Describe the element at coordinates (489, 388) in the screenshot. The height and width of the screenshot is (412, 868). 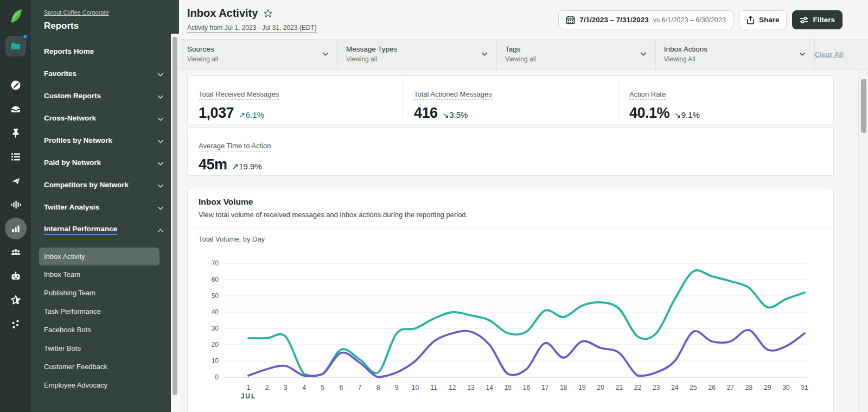
I see `svg-text: 14` at that location.